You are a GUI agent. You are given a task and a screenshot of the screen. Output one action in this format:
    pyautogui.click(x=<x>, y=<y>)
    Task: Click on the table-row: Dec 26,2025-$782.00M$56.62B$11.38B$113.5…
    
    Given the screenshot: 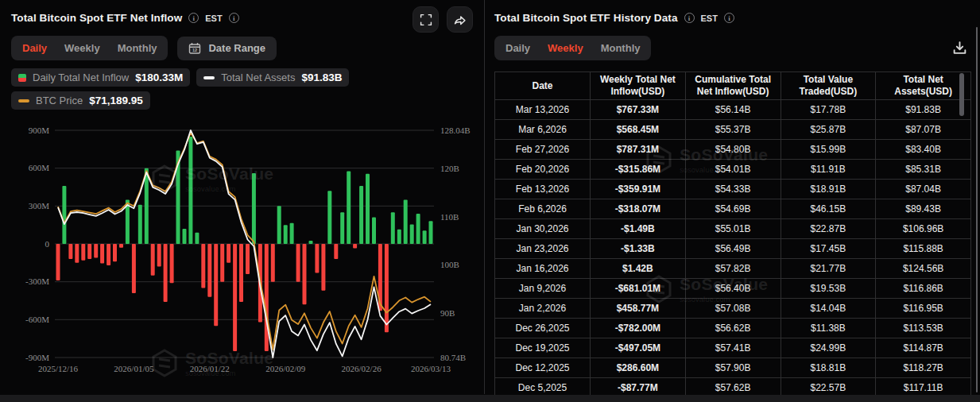 What is the action you would take?
    pyautogui.click(x=733, y=329)
    